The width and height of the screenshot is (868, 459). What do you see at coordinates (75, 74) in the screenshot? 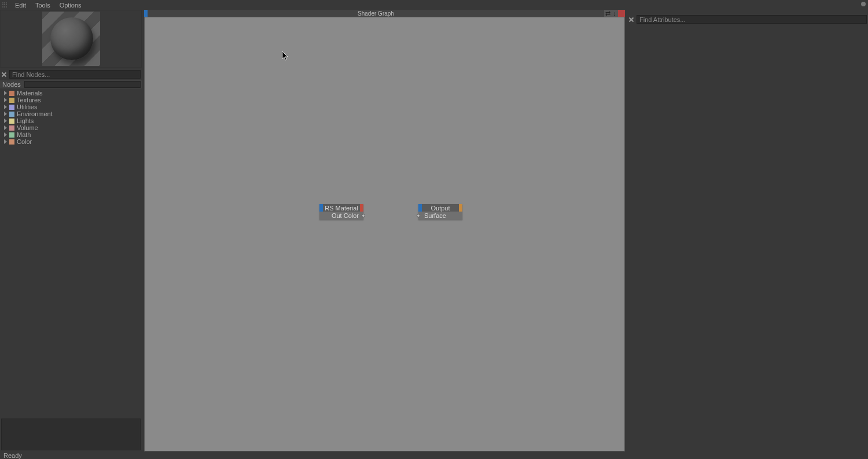
I see `find-nodes-input` at bounding box center [75, 74].